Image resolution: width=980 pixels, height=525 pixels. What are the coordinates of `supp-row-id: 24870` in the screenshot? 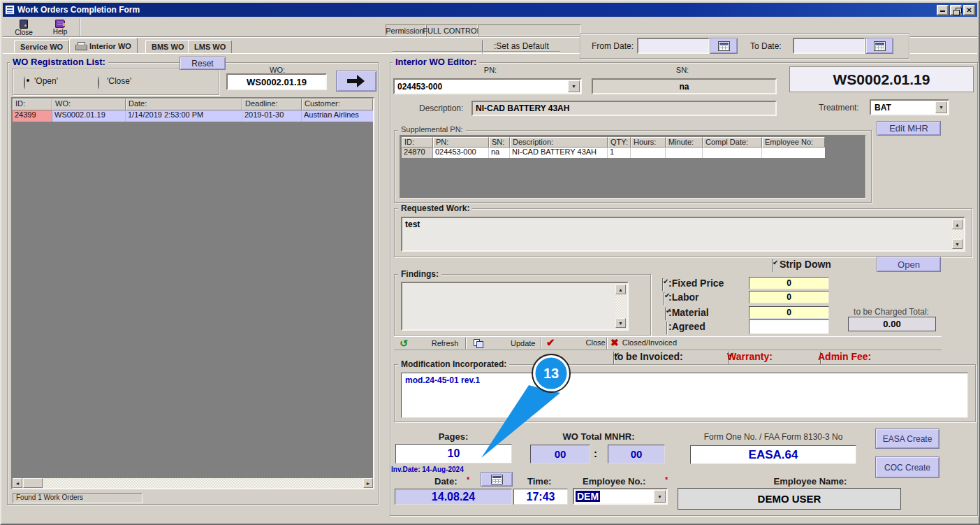 It's located at (418, 152).